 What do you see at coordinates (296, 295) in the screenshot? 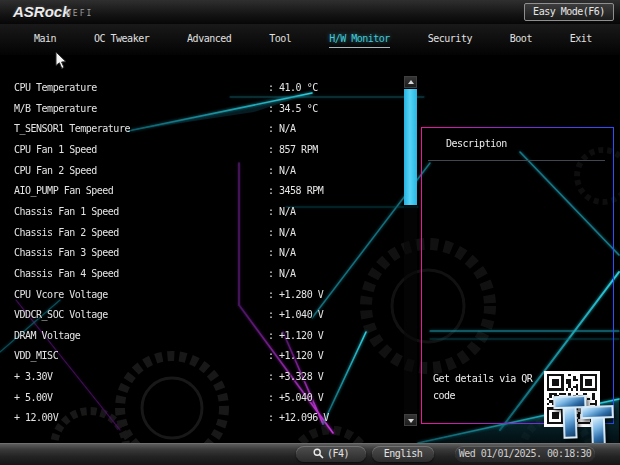
I see `monitor-value: : +1.280 V` at bounding box center [296, 295].